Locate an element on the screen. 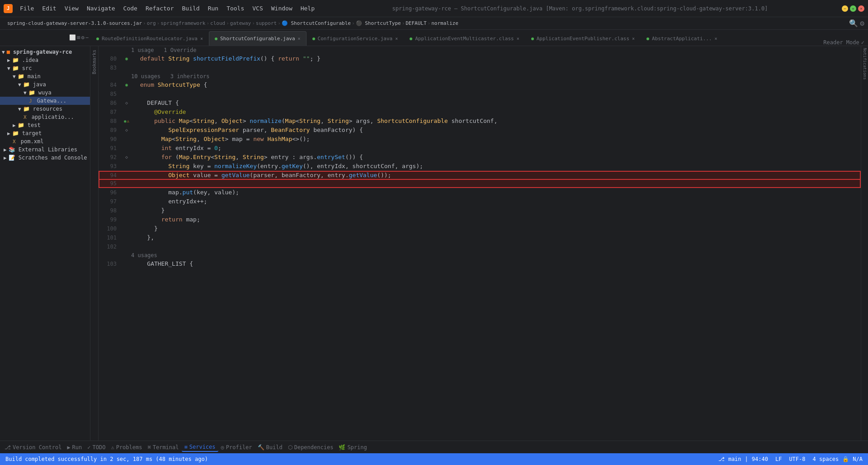  breadcrumb-default: DEFAULT is located at coordinates (416, 23).